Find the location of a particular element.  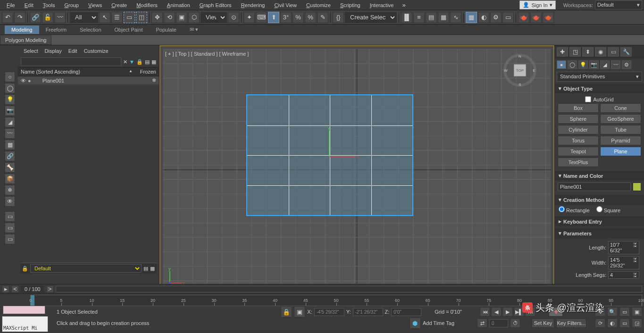

cp-create-tab: ✚ is located at coordinates (562, 52).